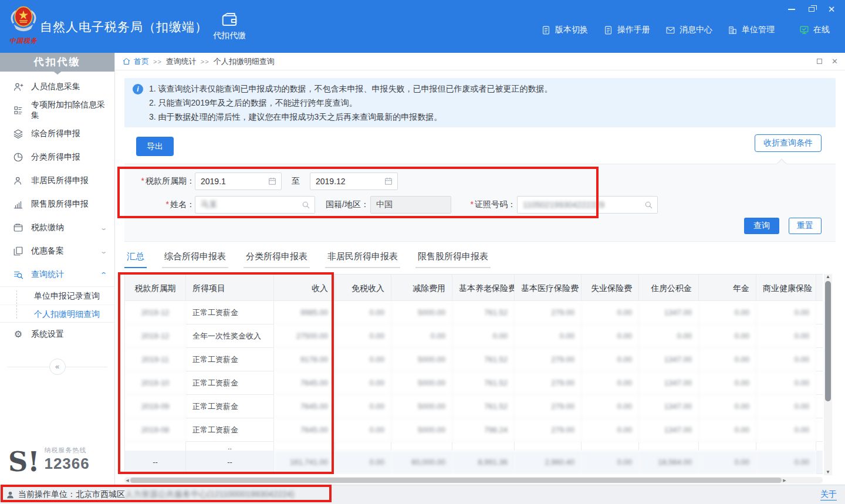 This screenshot has height=504, width=845. I want to click on id-number-input: 110502199304222229, so click(587, 205).